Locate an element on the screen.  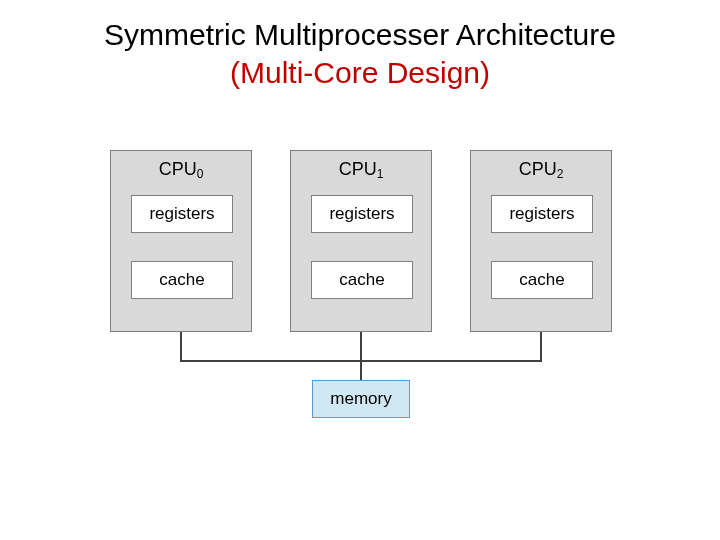
cpu0-cache: cache is located at coordinates (182, 280).